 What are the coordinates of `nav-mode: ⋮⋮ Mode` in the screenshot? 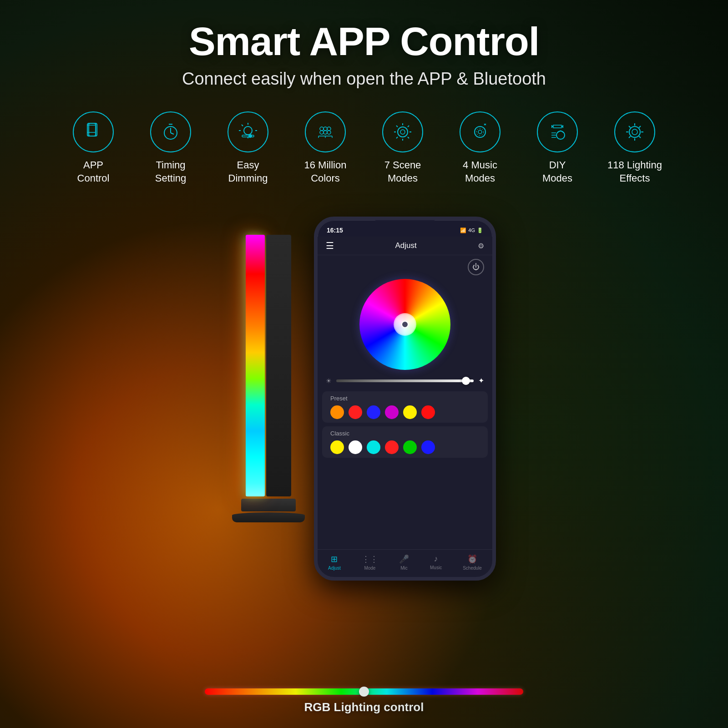 It's located at (370, 562).